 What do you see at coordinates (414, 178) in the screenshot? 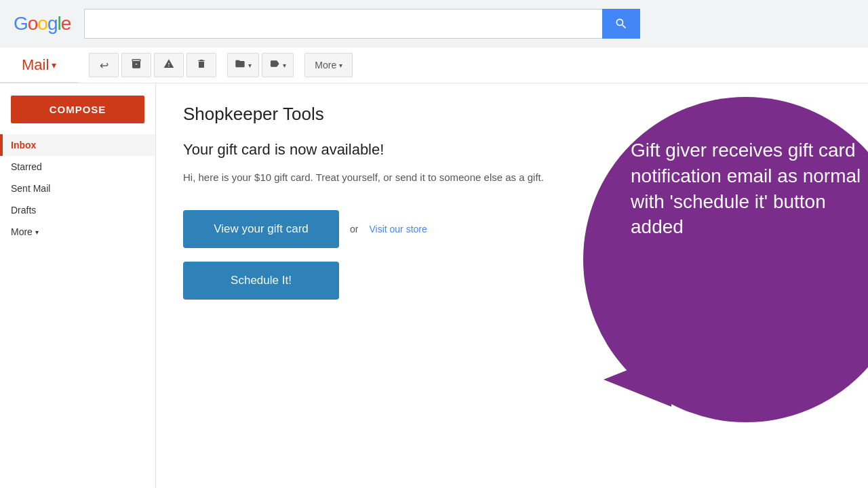
I see `email-body: Hi, here is your $10 gift card. Treat yo…` at bounding box center [414, 178].